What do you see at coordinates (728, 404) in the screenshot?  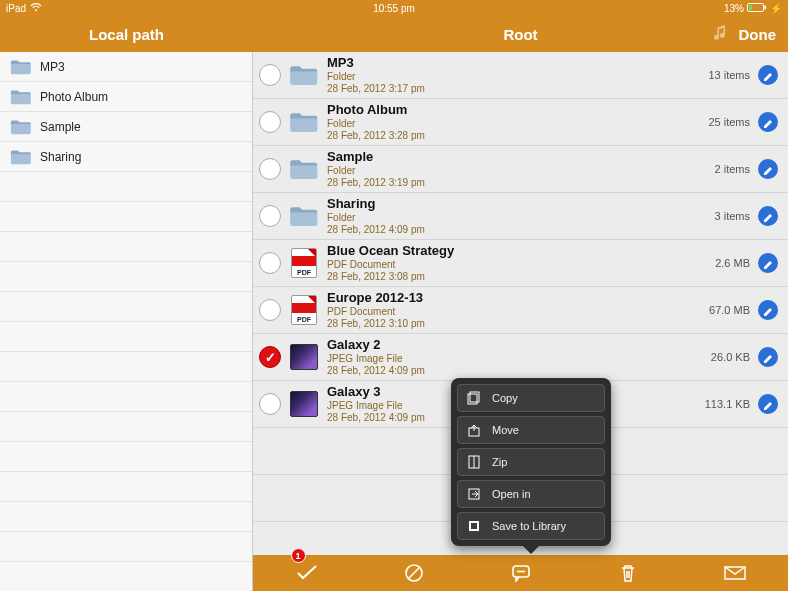 I see `file-meta: 113.1 KB` at bounding box center [728, 404].